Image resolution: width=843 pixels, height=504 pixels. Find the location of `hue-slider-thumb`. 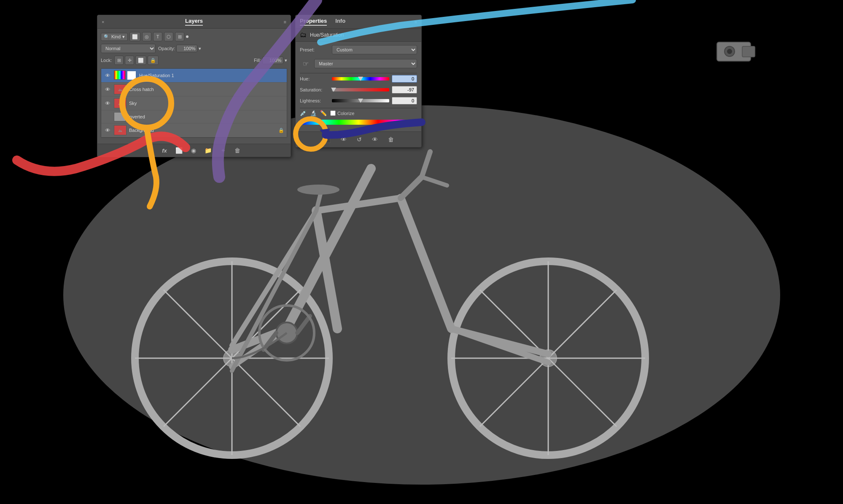

hue-slider-thumb is located at coordinates (361, 79).